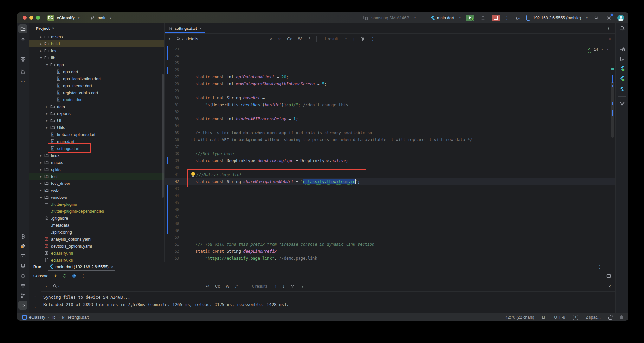 The image size is (644, 343). What do you see at coordinates (598, 49) in the screenshot?
I see `inspections-widget: ✔ 14 ∧ ∨` at bounding box center [598, 49].